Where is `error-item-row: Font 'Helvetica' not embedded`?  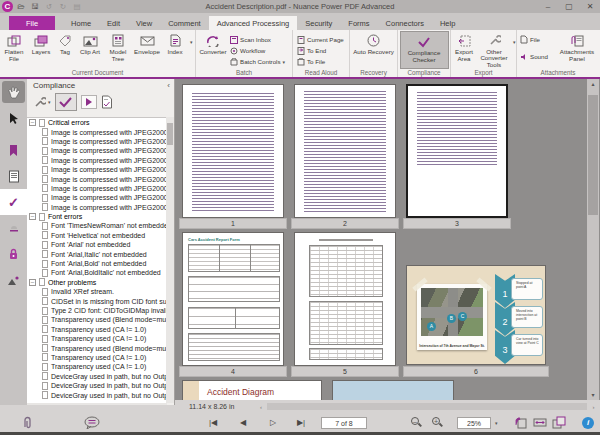 error-item-row: Font 'Helvetica' not embedded is located at coordinates (97, 236).